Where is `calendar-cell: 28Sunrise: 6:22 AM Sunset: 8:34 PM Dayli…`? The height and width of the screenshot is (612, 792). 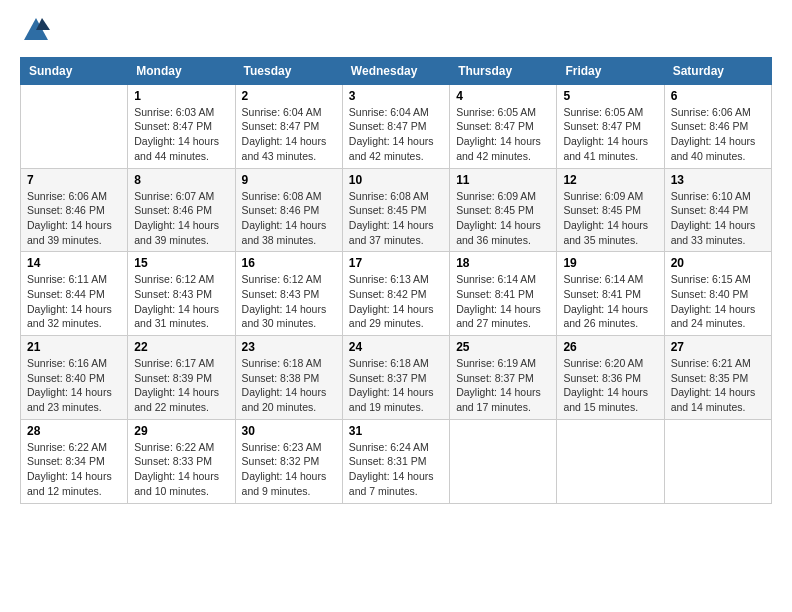 calendar-cell: 28Sunrise: 6:22 AM Sunset: 8:34 PM Dayli… is located at coordinates (74, 461).